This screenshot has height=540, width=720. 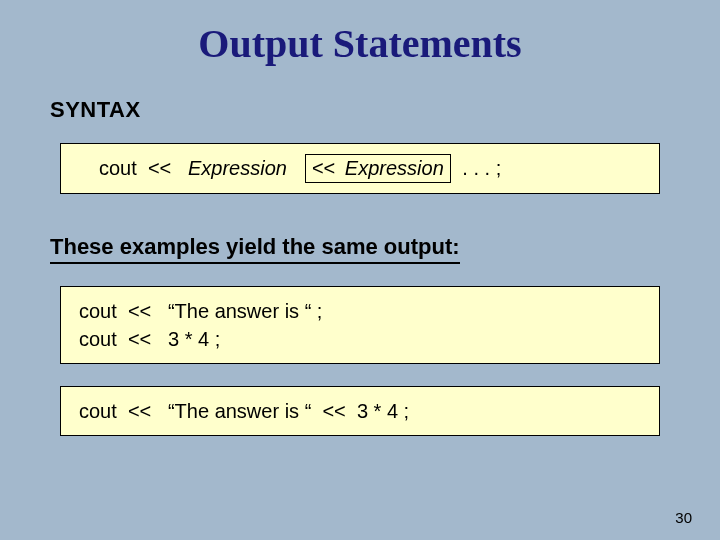 I want to click on code-line: cout << “The answer is “ << 3 * 4 ;, so click(x=360, y=411).